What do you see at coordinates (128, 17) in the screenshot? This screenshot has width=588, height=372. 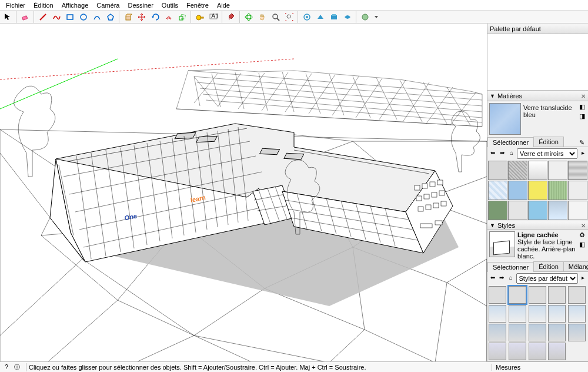 I see `pushpull-tool-icon` at bounding box center [128, 17].